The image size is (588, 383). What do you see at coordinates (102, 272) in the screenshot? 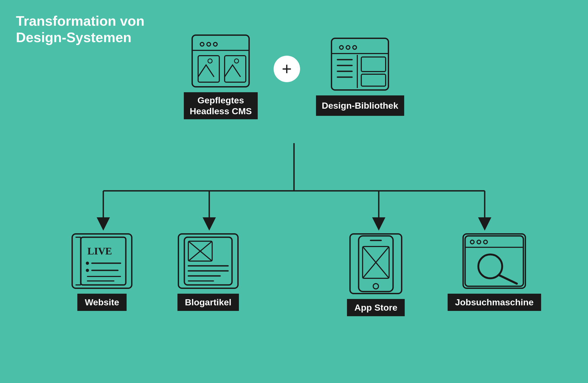
I see `website-container: LIVE Website` at bounding box center [102, 272].